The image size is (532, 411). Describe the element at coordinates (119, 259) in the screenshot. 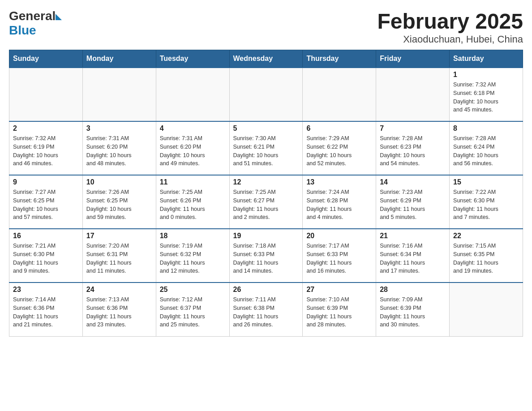

I see `day-info: Sunrise: 7:20 AMSunset: 6:31 PMDaylight:…` at that location.